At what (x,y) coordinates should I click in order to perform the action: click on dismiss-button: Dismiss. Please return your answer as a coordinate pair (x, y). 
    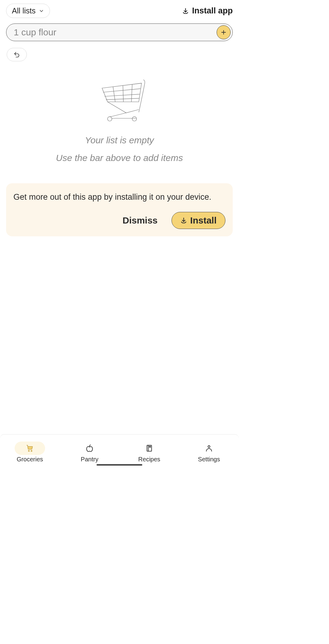
    Looking at the image, I should click on (140, 220).